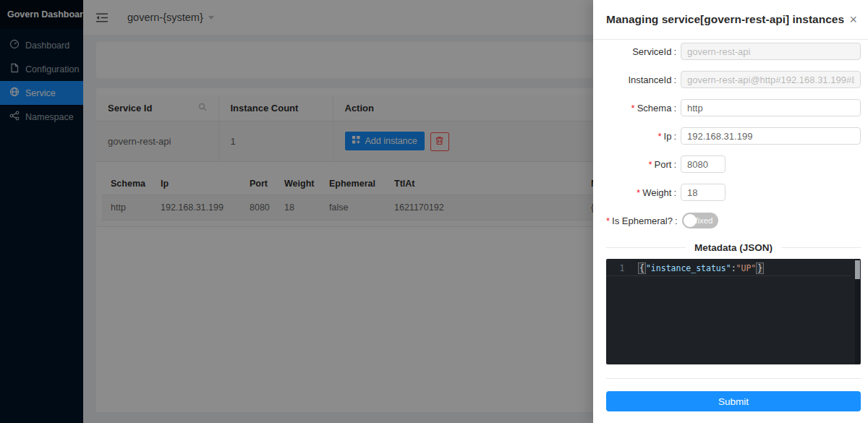  I want to click on footer-divider, so click(733, 379).